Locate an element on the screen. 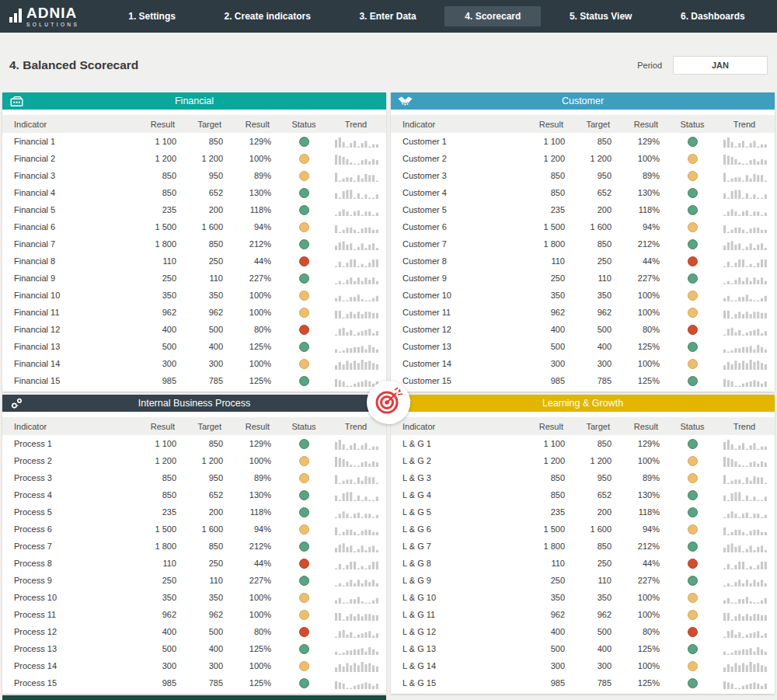 Image resolution: width=777 pixels, height=700 pixels. indicator-name: Customer 3 is located at coordinates (459, 176).